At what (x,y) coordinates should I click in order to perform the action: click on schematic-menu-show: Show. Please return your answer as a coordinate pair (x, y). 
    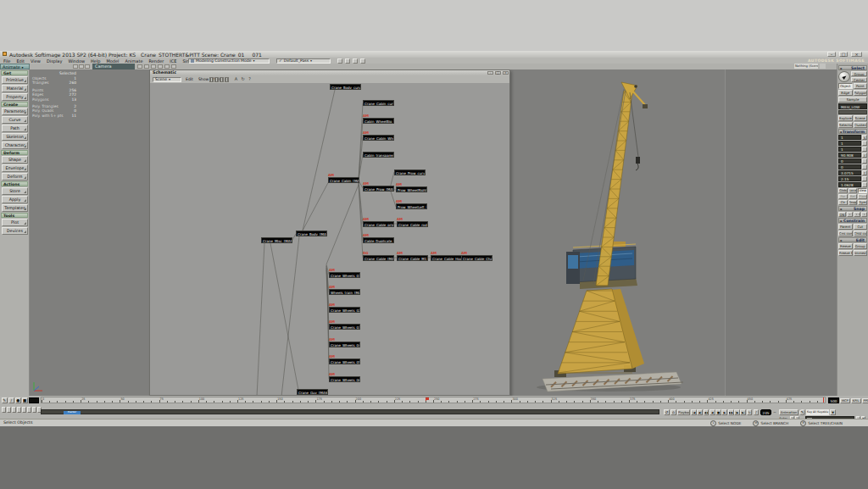
    Looking at the image, I should click on (203, 80).